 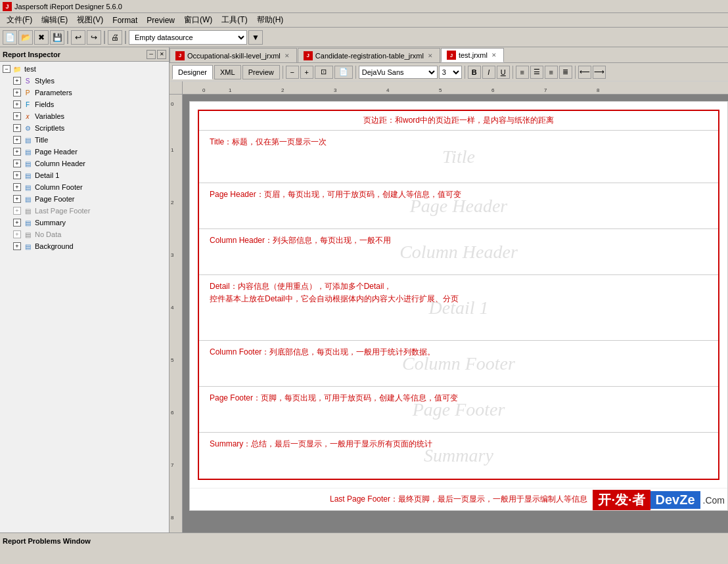 What do you see at coordinates (10, 37) in the screenshot?
I see `new-button: 📄` at bounding box center [10, 37].